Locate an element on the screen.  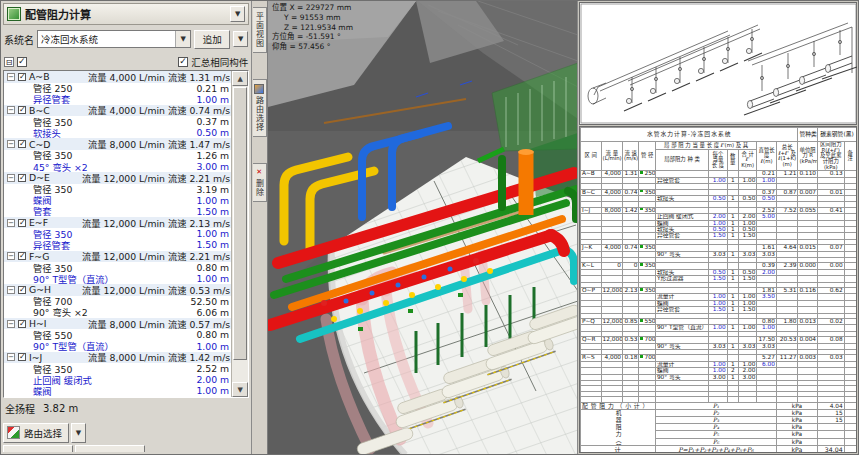
table-cell: 11.27 is located at coordinates (787, 358).